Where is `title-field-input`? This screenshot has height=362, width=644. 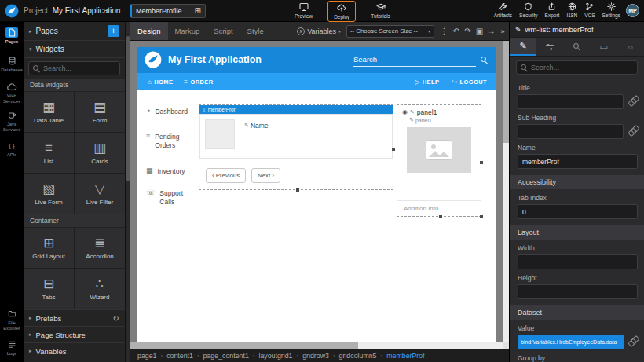 title-field-input is located at coordinates (570, 102).